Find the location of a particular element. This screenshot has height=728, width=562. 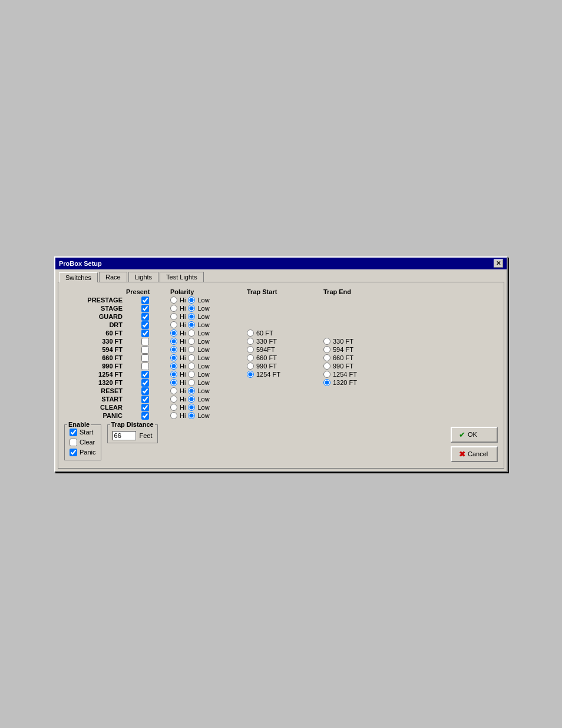

table-row: RESETHiLow is located at coordinates (281, 391).